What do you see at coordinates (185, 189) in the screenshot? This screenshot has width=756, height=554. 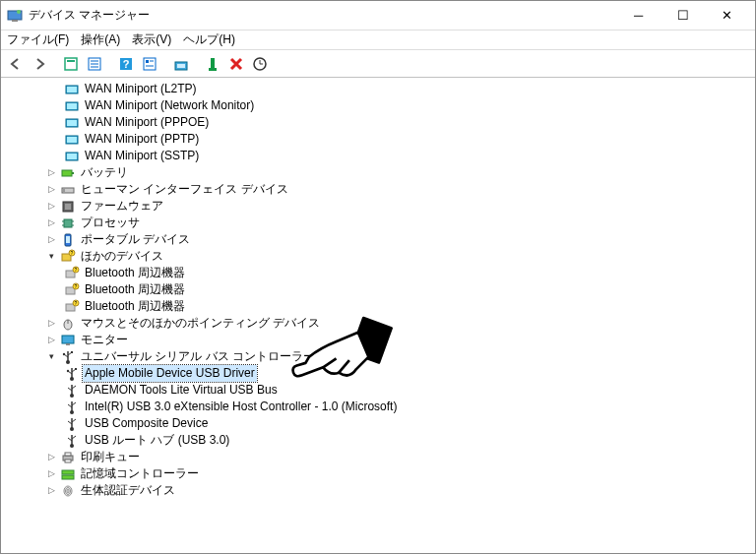 I see `category-label: ヒューマン インターフェイス デバイス` at bounding box center [185, 189].